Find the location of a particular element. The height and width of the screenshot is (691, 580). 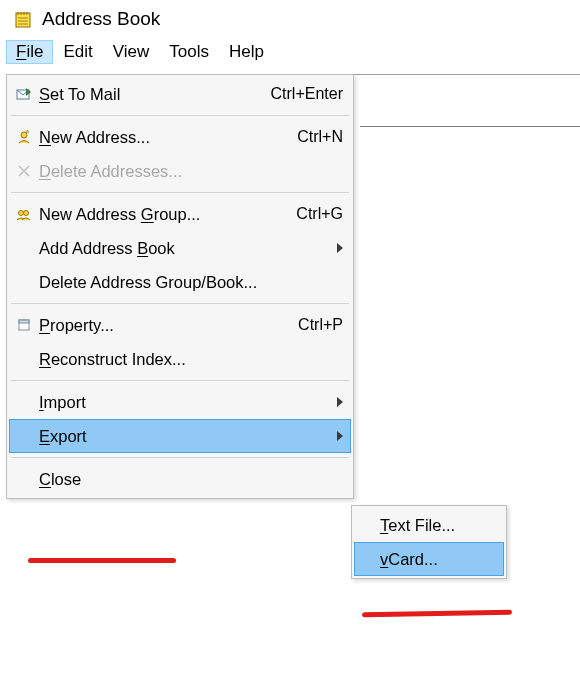

menu-view: View is located at coordinates (132, 52).